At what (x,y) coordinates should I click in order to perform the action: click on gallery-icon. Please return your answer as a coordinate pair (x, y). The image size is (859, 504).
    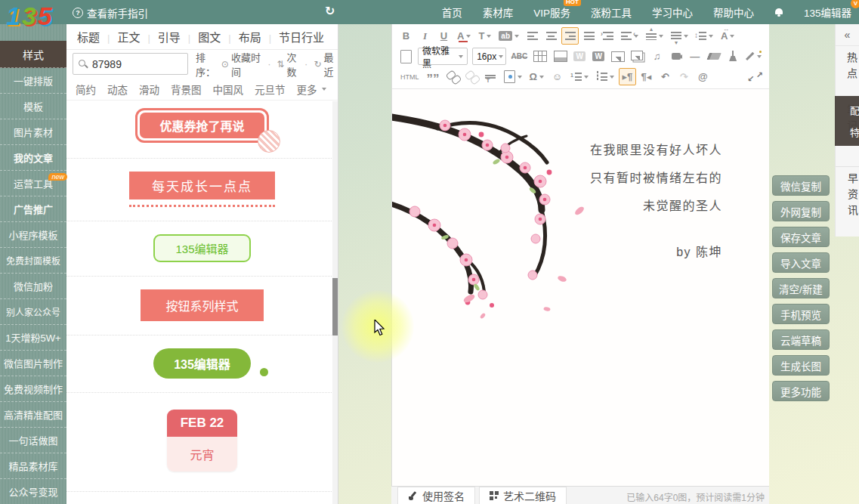
    Looking at the image, I should click on (638, 56).